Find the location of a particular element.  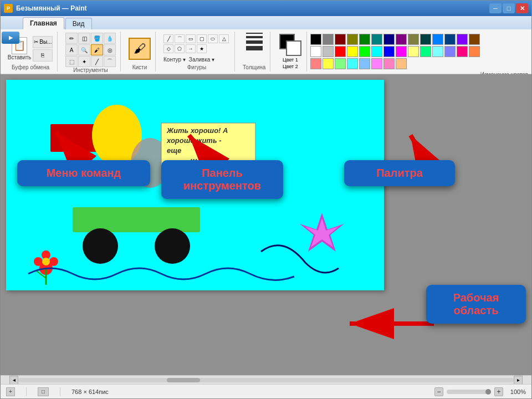

contour-dropdown: Контур ▾ is located at coordinates (175, 60).